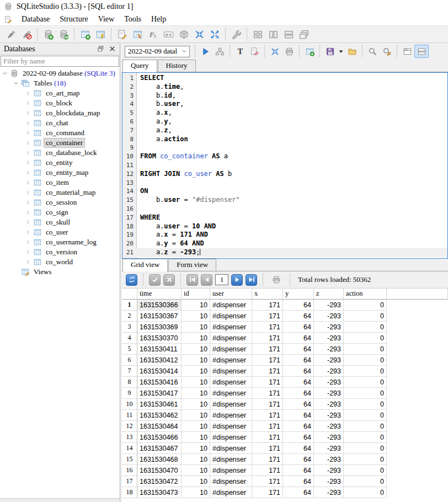  Describe the element at coordinates (159, 338) in the screenshot. I see `cell-time: 1631530370` at that location.